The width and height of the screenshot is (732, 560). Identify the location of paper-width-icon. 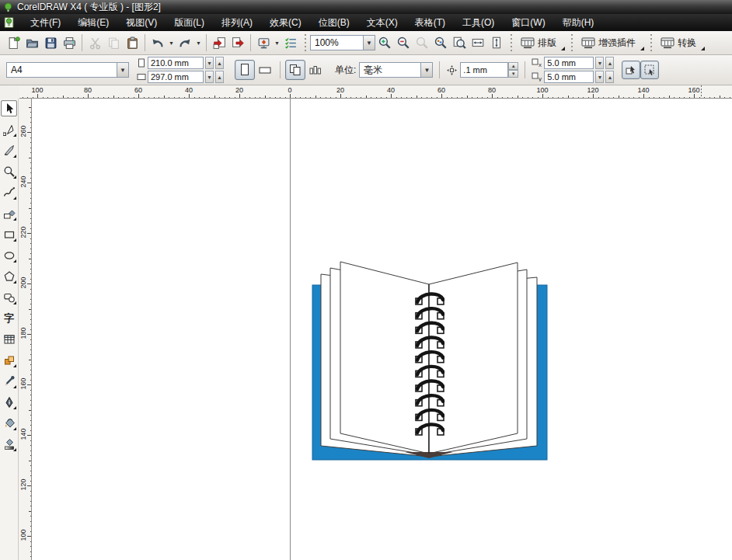
(141, 63).